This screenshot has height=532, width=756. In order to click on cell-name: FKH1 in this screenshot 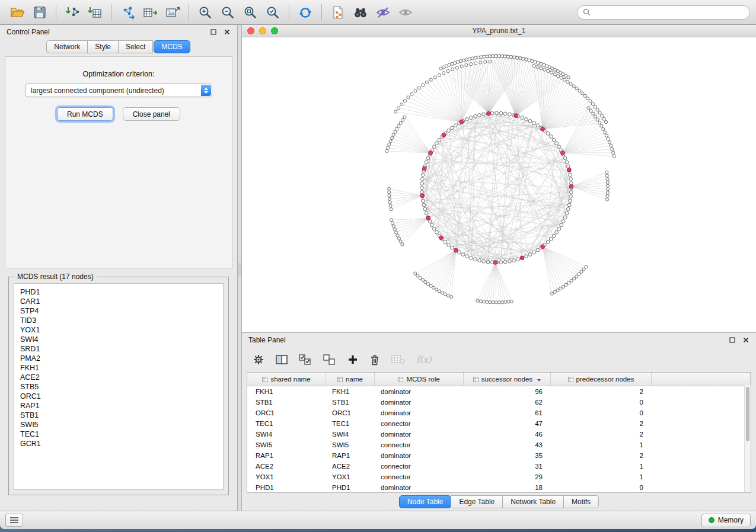, I will do `click(350, 392)`.